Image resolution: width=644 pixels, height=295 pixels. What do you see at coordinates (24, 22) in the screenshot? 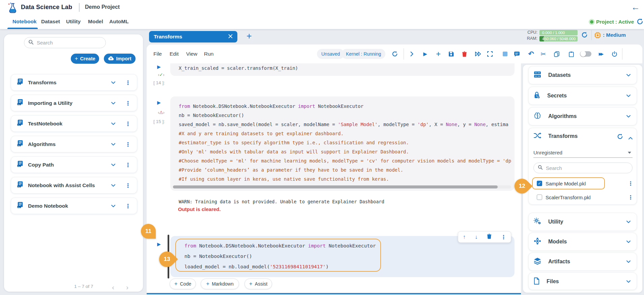
I see `nav-tab-notebook: Notebook` at bounding box center [24, 22].